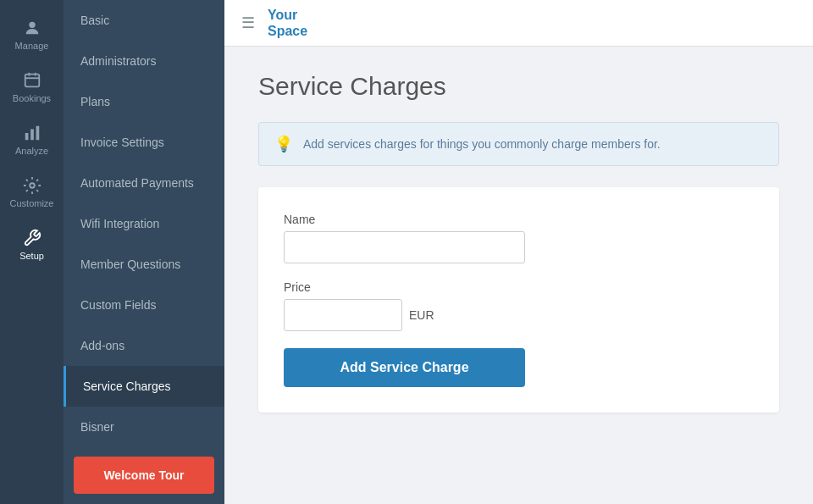  Describe the element at coordinates (144, 427) in the screenshot. I see `nav-item-bisner: Bisner` at that location.